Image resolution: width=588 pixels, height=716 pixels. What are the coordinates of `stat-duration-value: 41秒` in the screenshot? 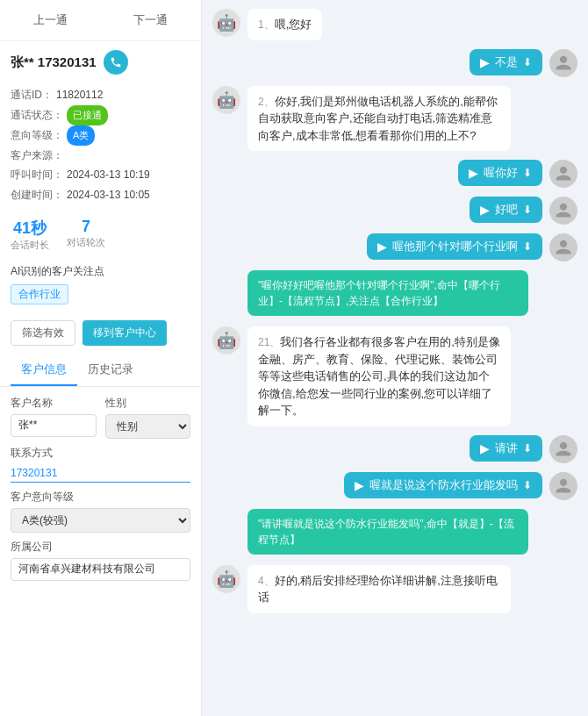 It's located at (30, 228).